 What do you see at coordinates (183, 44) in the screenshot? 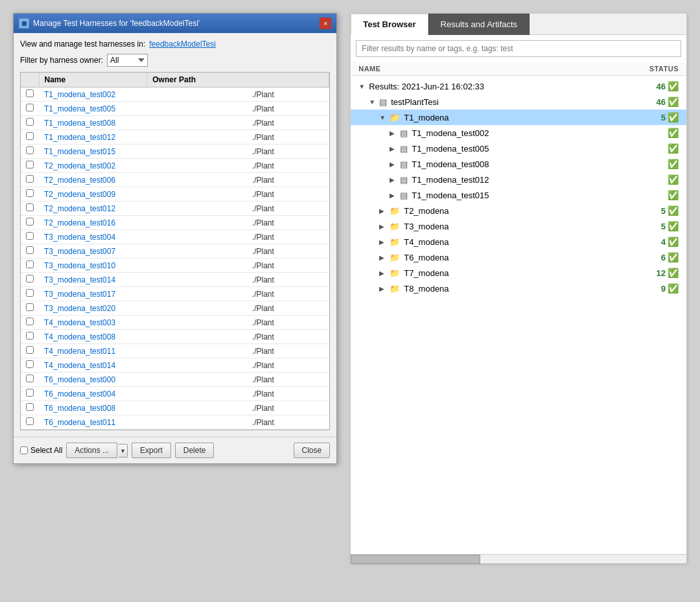
I see `model-link: feedbackModelTesi` at bounding box center [183, 44].